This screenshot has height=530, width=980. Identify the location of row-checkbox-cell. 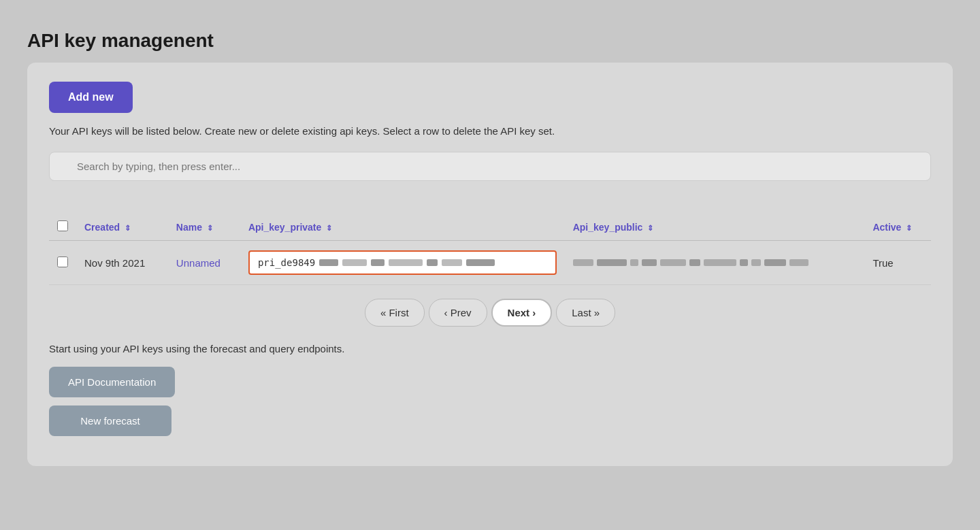
(63, 263).